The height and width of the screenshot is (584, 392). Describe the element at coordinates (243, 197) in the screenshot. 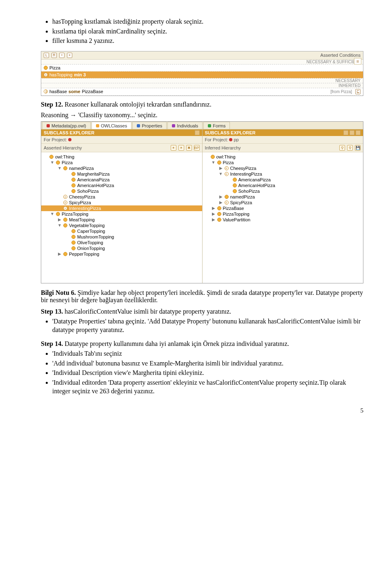

I see `tree-node-label: namedPizza` at that location.